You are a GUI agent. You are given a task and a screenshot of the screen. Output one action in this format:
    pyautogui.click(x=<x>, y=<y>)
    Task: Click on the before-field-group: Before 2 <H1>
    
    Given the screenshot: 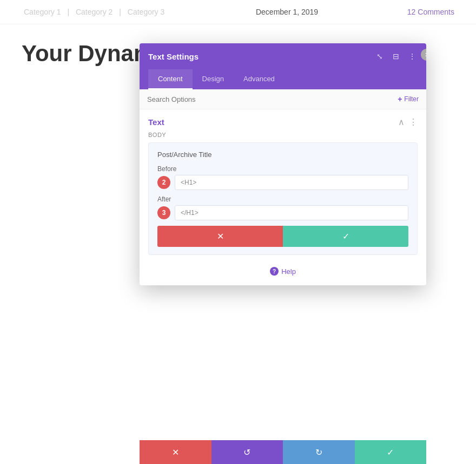 What is the action you would take?
    pyautogui.click(x=283, y=178)
    